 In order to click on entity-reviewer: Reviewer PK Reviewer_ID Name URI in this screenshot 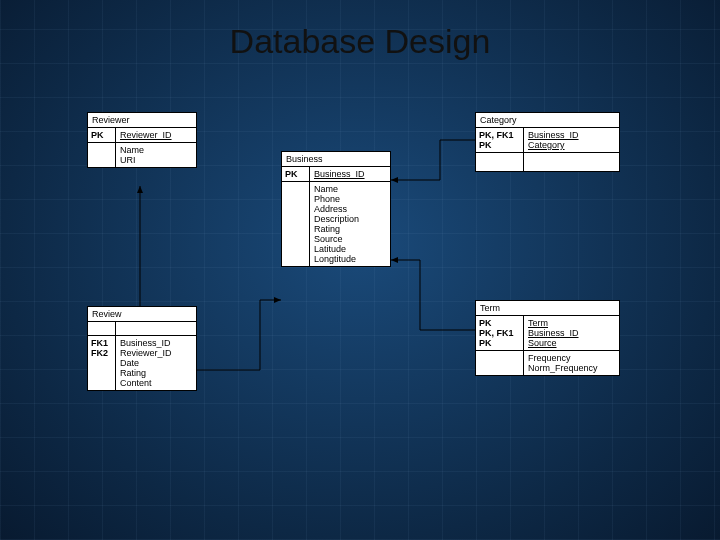, I will do `click(142, 140)`.